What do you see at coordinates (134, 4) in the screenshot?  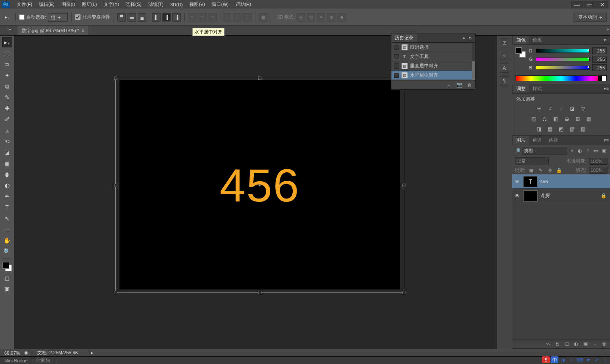 I see `menu-select: 选择(S)` at bounding box center [134, 4].